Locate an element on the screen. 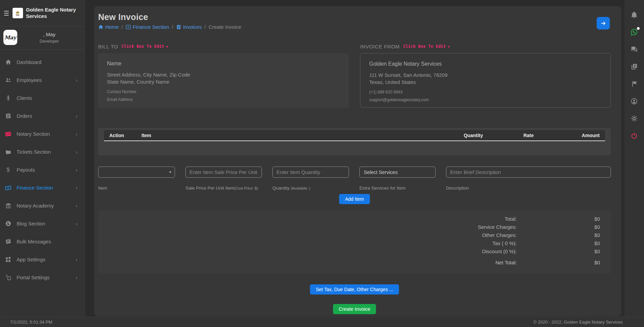 The height and width of the screenshot is (327, 644). bill-to-card: Name Street Address, City Name, Zip Code… is located at coordinates (223, 81).